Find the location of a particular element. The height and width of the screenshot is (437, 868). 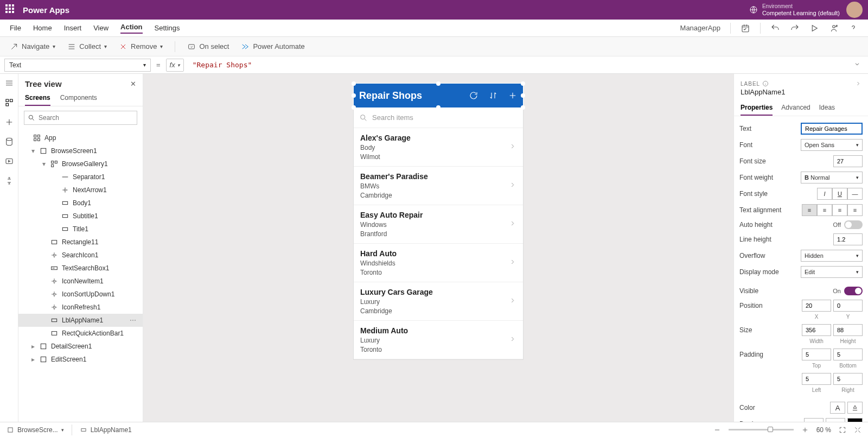

fontweight-select: B Normal▾ is located at coordinates (832, 178).